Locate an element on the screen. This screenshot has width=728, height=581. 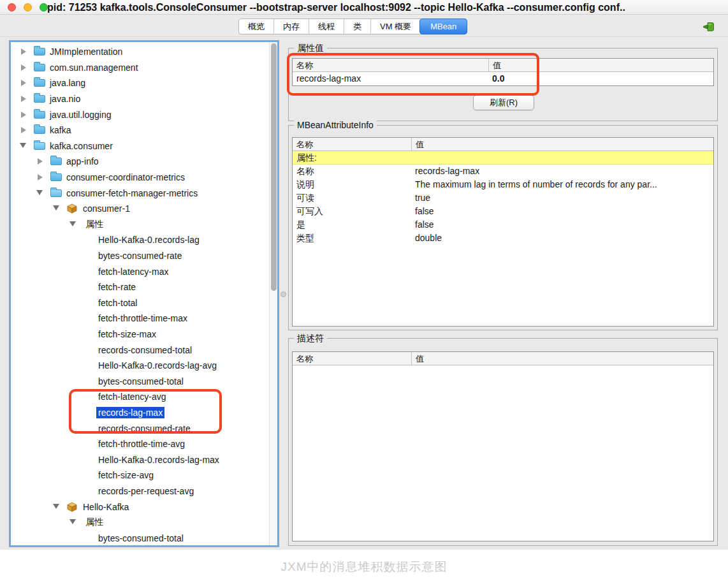
tree-item-label: kafka.consumer is located at coordinates (82, 146).